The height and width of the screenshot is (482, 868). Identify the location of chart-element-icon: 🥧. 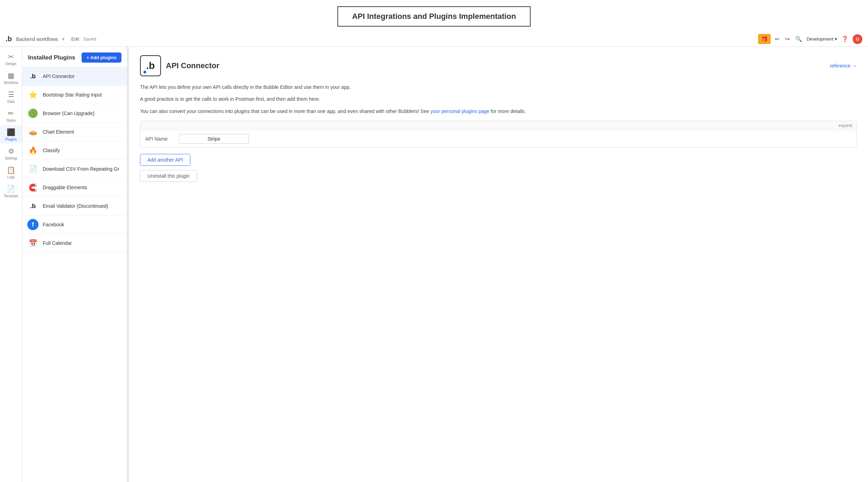
(33, 132).